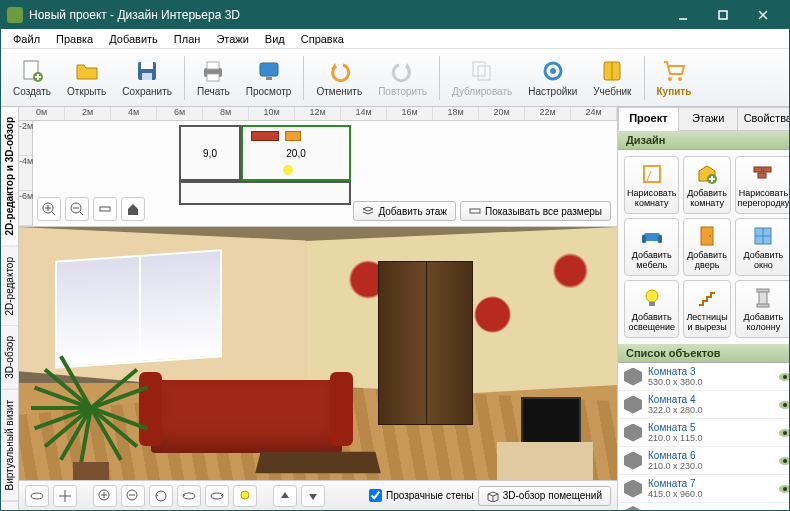  What do you see at coordinates (288, 170) in the screenshot?
I see `light-marker-icon` at bounding box center [288, 170].